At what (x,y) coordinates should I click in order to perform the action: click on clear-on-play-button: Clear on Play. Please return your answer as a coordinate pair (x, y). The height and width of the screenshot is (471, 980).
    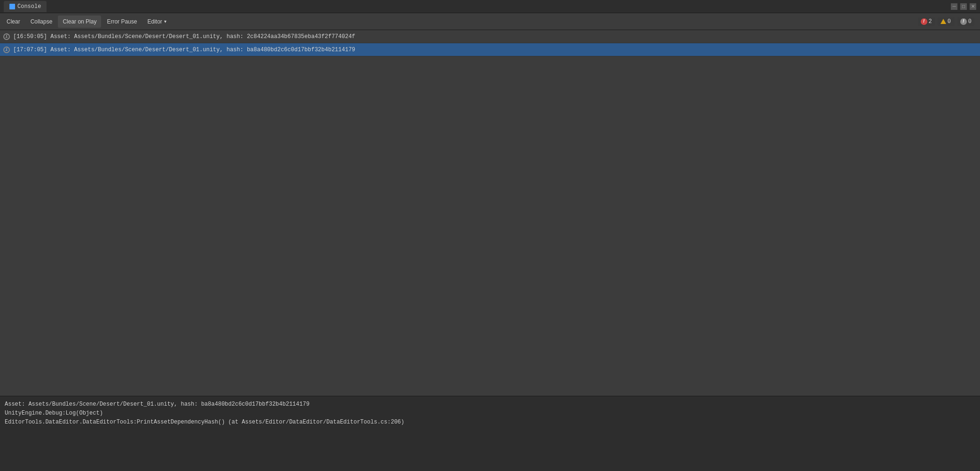
    Looking at the image, I should click on (79, 22).